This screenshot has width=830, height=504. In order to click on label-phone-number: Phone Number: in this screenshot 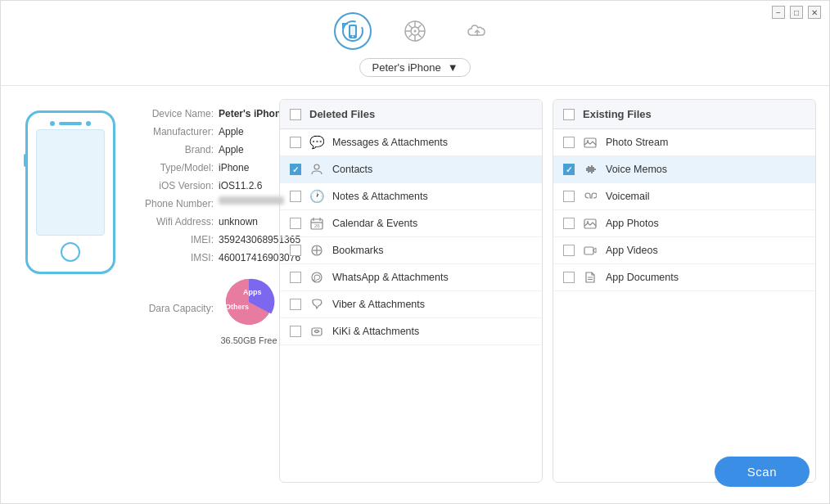, I will do `click(173, 204)`.